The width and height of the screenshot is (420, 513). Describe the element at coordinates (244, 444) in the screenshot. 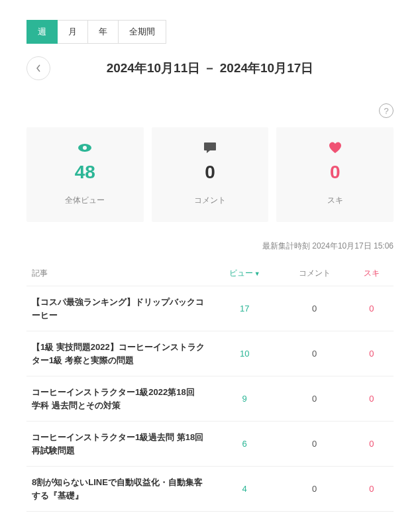

I see `article-views: 6` at that location.